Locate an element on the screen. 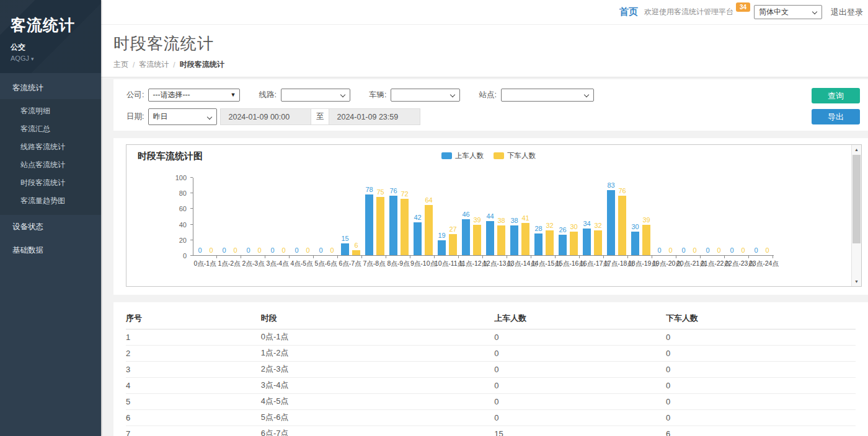 The height and width of the screenshot is (436, 868). bar-value-label: 44 is located at coordinates (490, 216).